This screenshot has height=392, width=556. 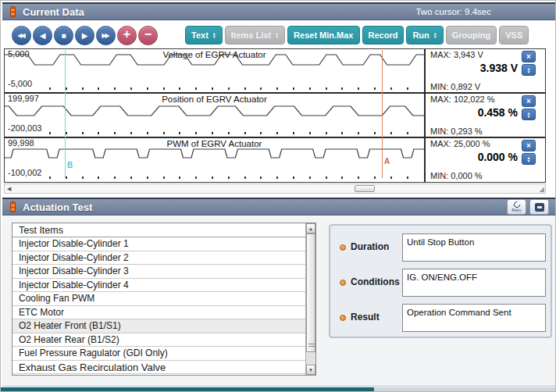 What do you see at coordinates (22, 36) in the screenshot?
I see `jump-to-start-button: ◀◀` at bounding box center [22, 36].